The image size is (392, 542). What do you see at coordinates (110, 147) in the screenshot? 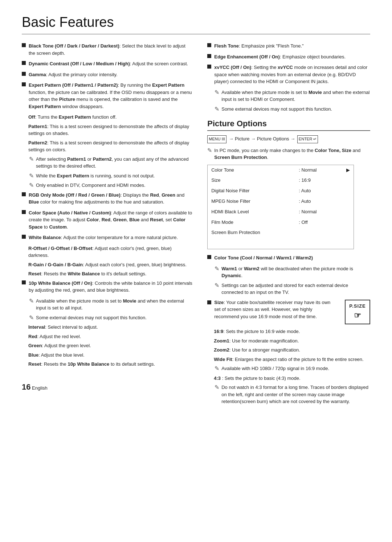
I see `expert-pattern2: Pattern2: This is a test screen designed…` at bounding box center [110, 147].